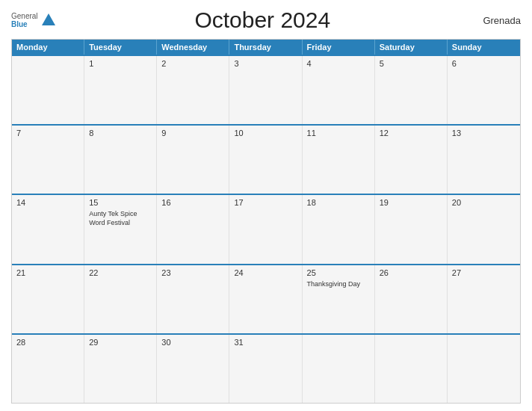 Image resolution: width=532 pixels, height=411 pixels. What do you see at coordinates (339, 229) in the screenshot?
I see `cal-cell-oct18: 18` at bounding box center [339, 229].